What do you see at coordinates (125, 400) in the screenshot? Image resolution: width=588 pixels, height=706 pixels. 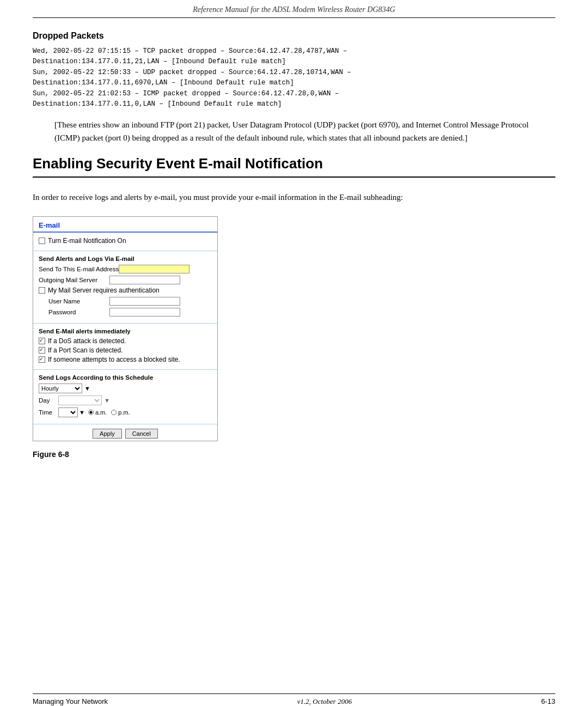 I see `day-row: Day ▼` at bounding box center [125, 400].